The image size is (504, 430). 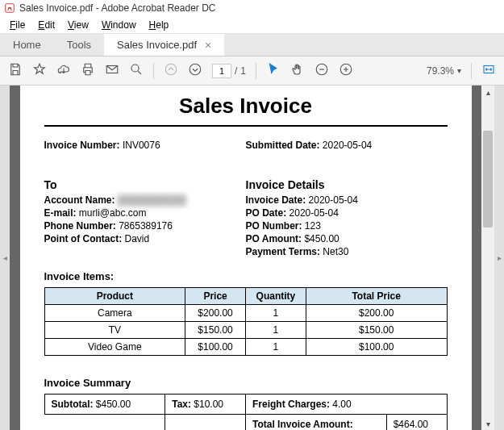 What do you see at coordinates (81, 226) in the screenshot?
I see `phone-label: Phone Number:` at bounding box center [81, 226].